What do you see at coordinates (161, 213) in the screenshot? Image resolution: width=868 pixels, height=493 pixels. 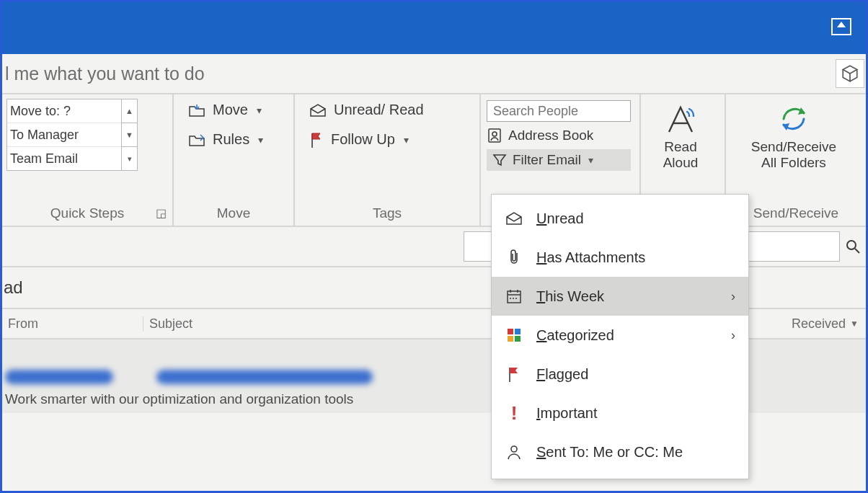 I see `dialog-launcher-icon: ◲` at bounding box center [161, 213].